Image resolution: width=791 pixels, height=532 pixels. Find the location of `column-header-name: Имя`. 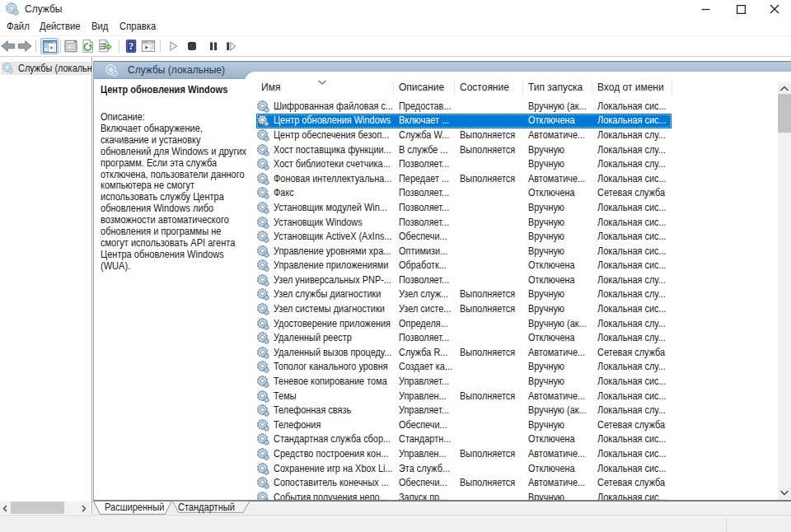

column-header-name: Имя is located at coordinates (270, 87).